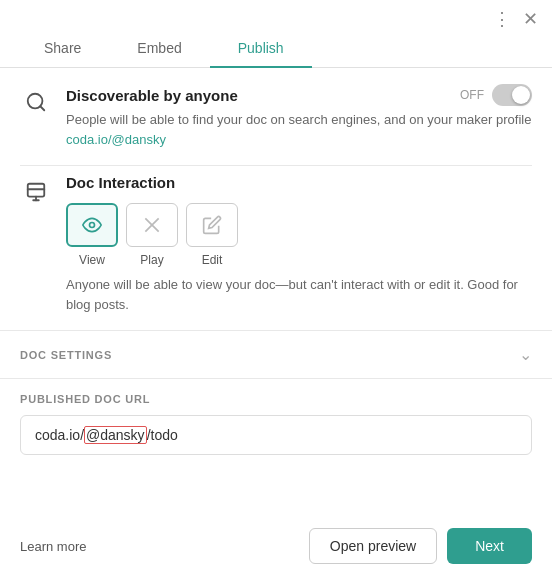  Describe the element at coordinates (66, 355) in the screenshot. I see `doc-settings-label: DOC SETTINGS` at that location.